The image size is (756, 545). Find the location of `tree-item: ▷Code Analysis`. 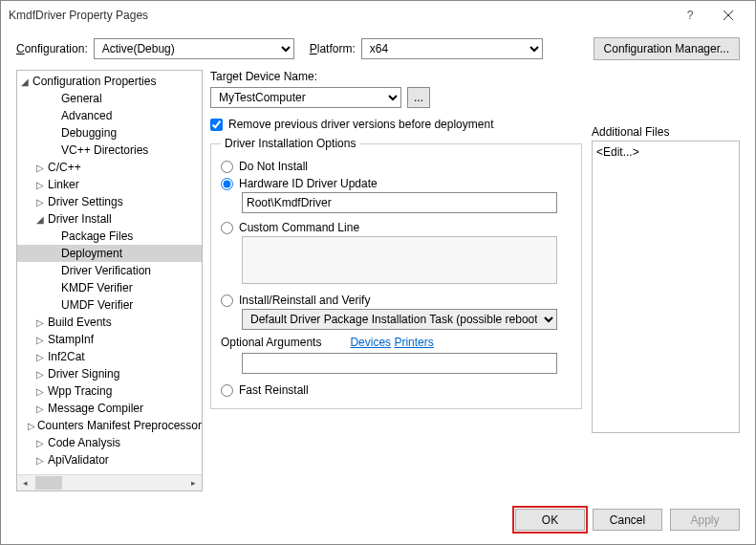

tree-item: ▷Code Analysis is located at coordinates (109, 443).